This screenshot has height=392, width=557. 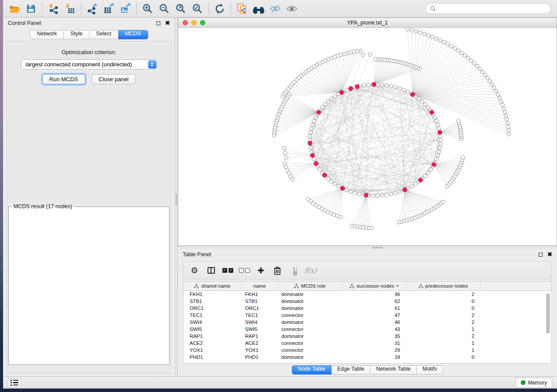 What do you see at coordinates (53, 9) in the screenshot?
I see `import-network-button` at bounding box center [53, 9].